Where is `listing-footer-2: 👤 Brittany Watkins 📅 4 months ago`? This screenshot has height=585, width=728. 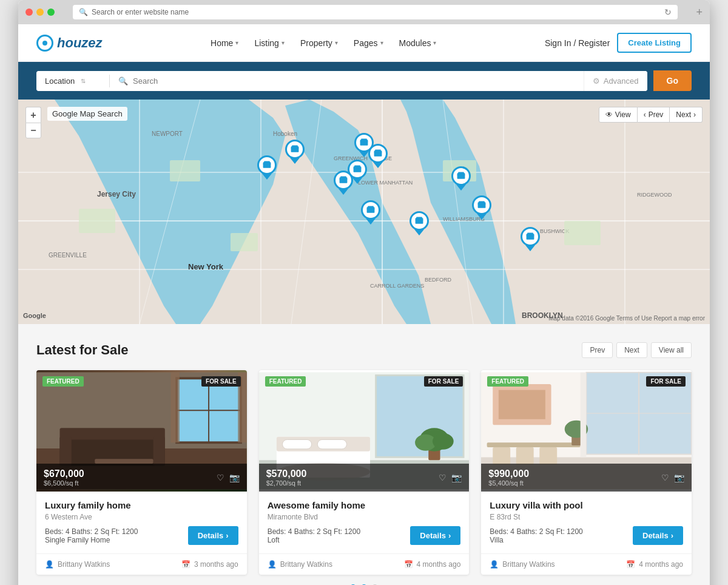 listing-footer-2: 👤 Brittany Watkins 📅 4 months ago is located at coordinates (364, 564).